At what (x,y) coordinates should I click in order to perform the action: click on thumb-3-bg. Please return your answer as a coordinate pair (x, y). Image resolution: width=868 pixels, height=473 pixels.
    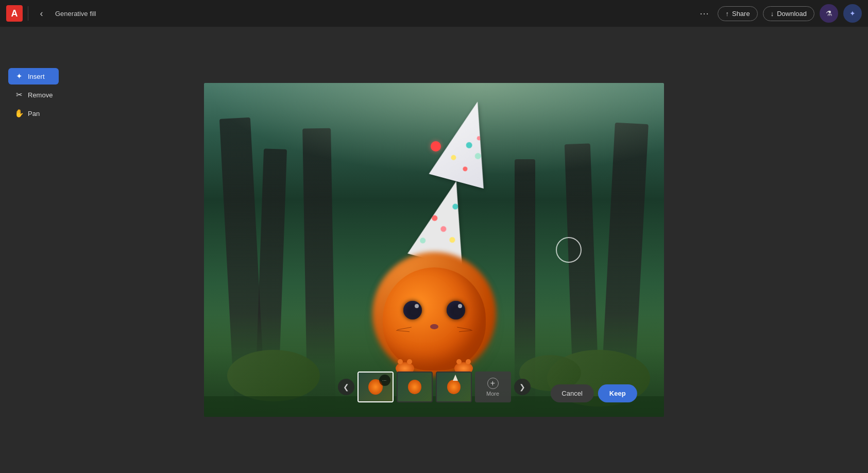
    Looking at the image, I should click on (454, 387).